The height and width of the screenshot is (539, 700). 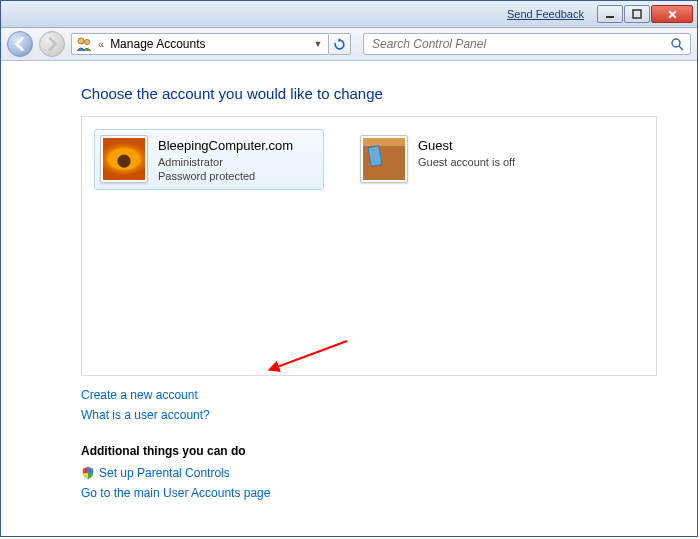 I want to click on parental-controls-link: Set up Parental Controls, so click(x=369, y=473).